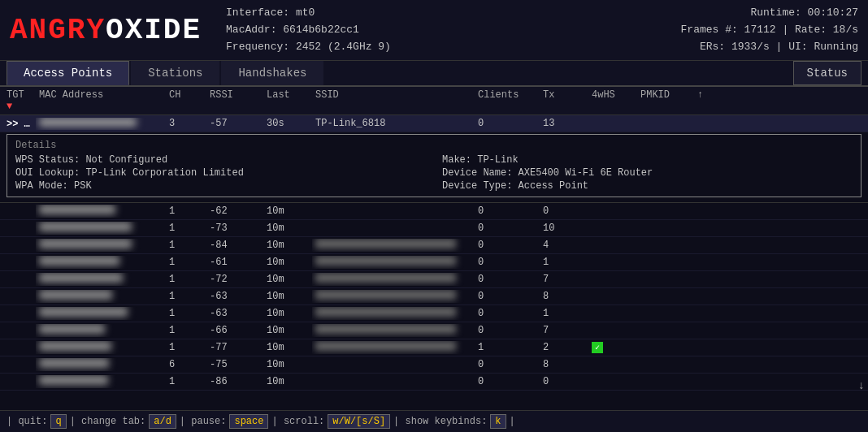  I want to click on keybinds-label: | show keybinds:, so click(441, 421).